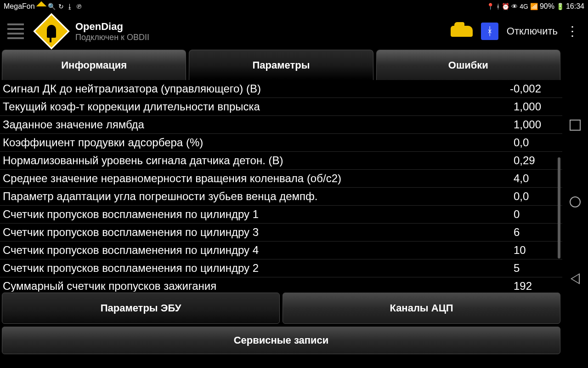 The width and height of the screenshot is (588, 368). What do you see at coordinates (281, 143) in the screenshot?
I see `param-row: Коэффициент продувки адсорбера (%)0,0` at bounding box center [281, 143].